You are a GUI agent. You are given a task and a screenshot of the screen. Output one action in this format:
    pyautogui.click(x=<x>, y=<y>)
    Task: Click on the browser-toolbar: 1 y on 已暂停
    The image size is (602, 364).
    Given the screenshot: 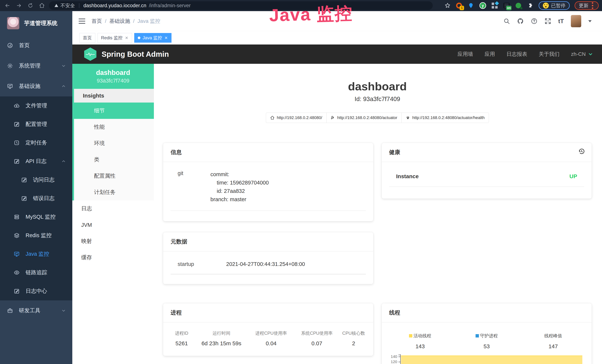 What is the action you would take?
    pyautogui.click(x=523, y=5)
    